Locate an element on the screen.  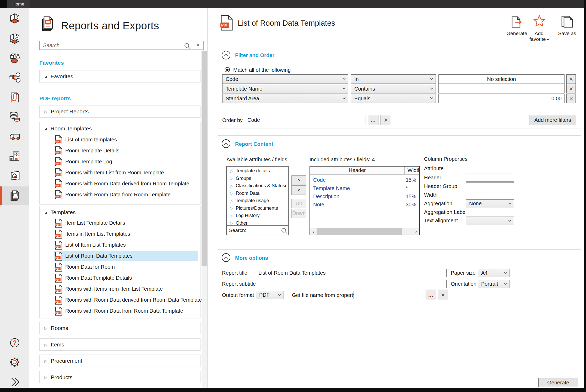
report-item: PDF Room Data Template Details is located at coordinates (126, 278).